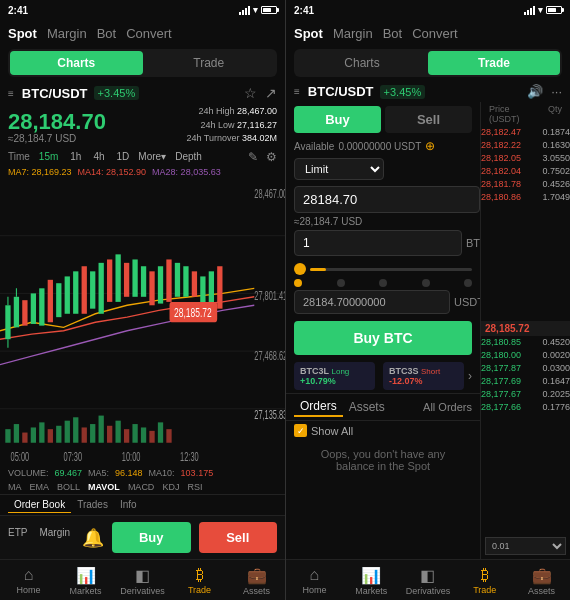 Image resolution: width=570 pixels, height=600 pixels. I want to click on btc3s-name: BTC3S, so click(404, 371).